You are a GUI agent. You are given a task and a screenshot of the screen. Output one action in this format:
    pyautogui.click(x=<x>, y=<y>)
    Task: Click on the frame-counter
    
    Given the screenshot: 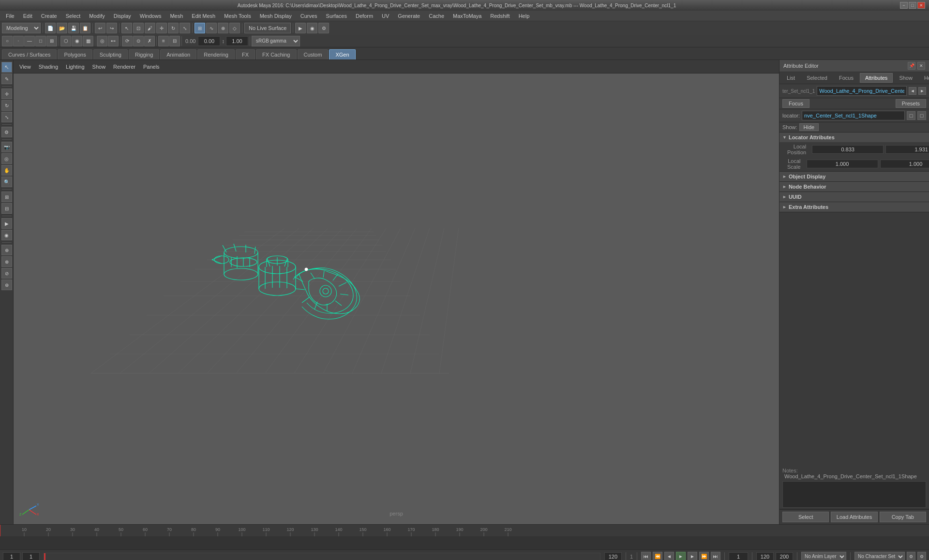 What is the action you would take?
    pyautogui.click(x=738, y=556)
    